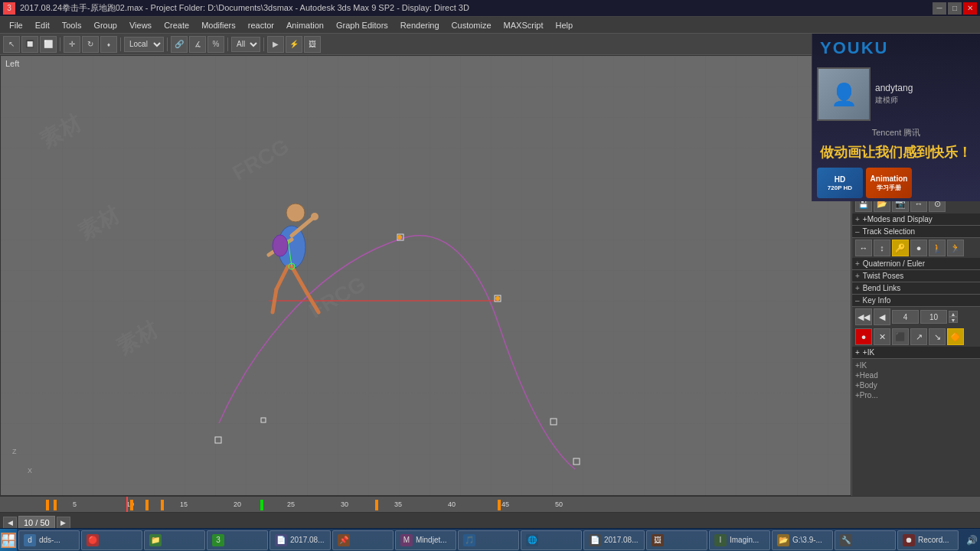 The width and height of the screenshot is (980, 551). Describe the element at coordinates (363, 540) in the screenshot. I see `app-pin: 📌` at that location.